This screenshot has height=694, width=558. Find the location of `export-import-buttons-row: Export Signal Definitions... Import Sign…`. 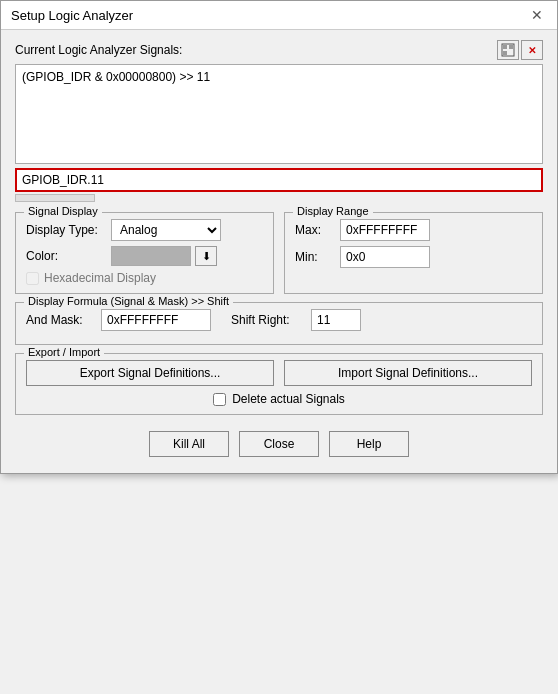

export-import-buttons-row: Export Signal Definitions... Import Sign… is located at coordinates (279, 373).